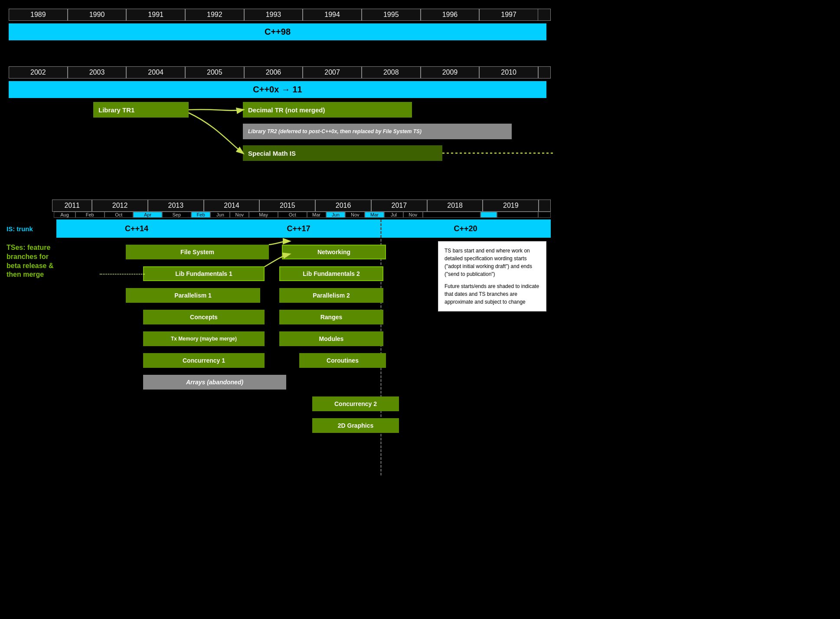 The image size is (840, 619). What do you see at coordinates (193, 295) in the screenshot?
I see `parallelism-1-bar: Parallelism 1` at bounding box center [193, 295].